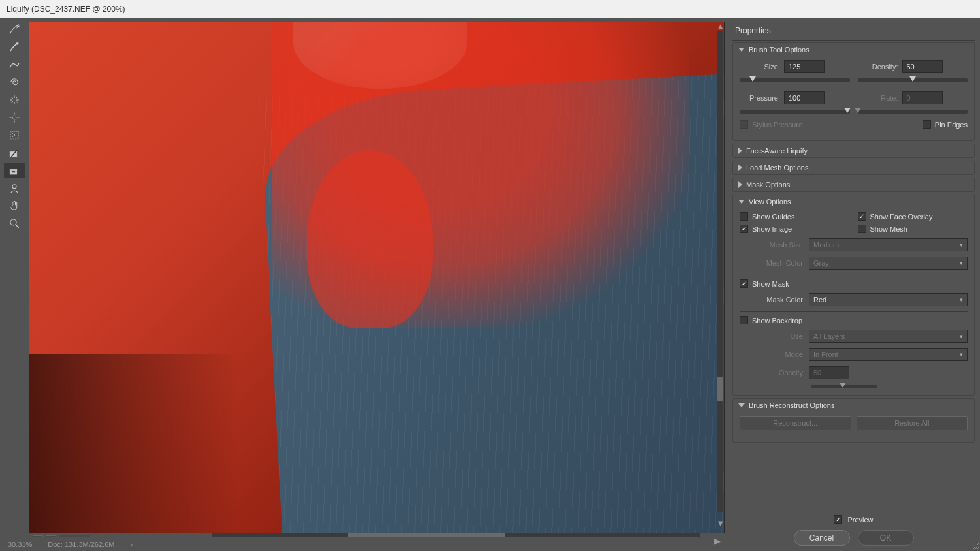 This screenshot has width=980, height=551. What do you see at coordinates (777, 321) in the screenshot?
I see `show-backdrop-label: Show Backdrop` at bounding box center [777, 321].